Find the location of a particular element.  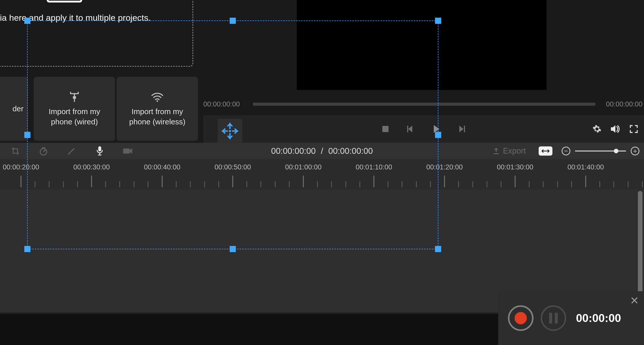

preview-settings-button is located at coordinates (597, 129).